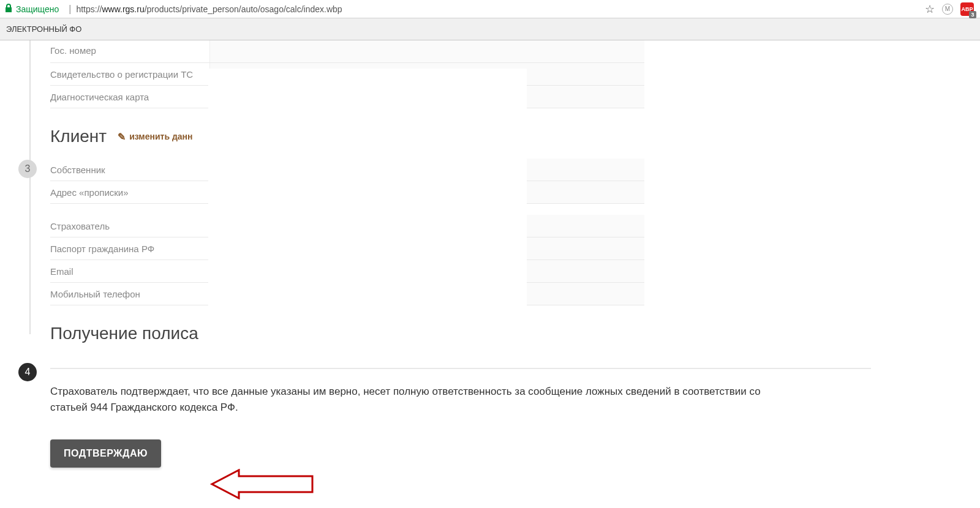 This screenshot has width=980, height=508. Describe the element at coordinates (123, 9) in the screenshot. I see `url-domain: www.rgs.ru` at that location.